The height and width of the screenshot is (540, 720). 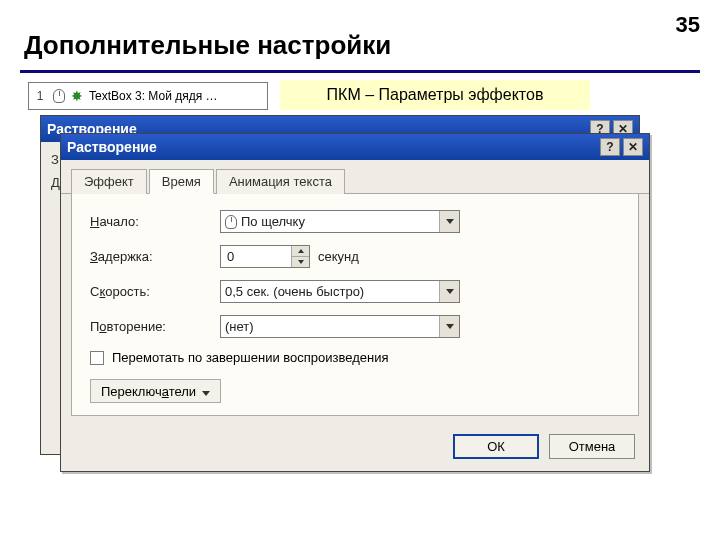 I want to click on ok-button: ОК, so click(x=496, y=446).